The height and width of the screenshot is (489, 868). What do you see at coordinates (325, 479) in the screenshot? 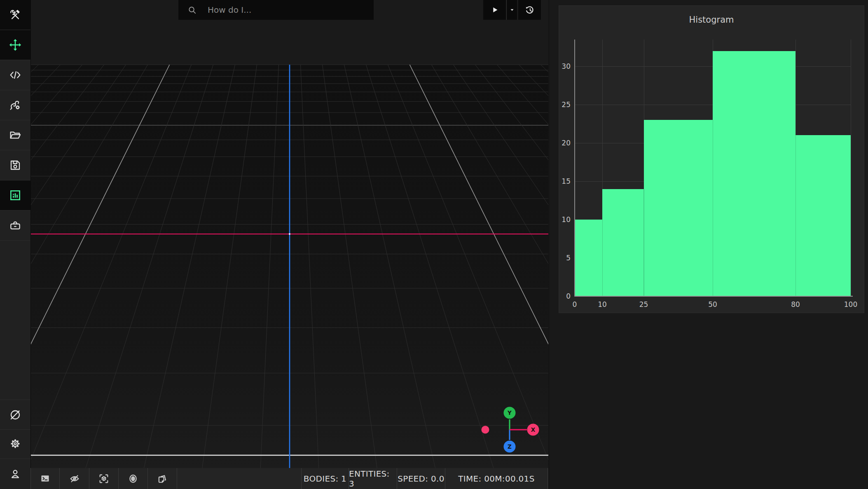
I see `status-bodies-text: BODIES: 1` at bounding box center [325, 479].